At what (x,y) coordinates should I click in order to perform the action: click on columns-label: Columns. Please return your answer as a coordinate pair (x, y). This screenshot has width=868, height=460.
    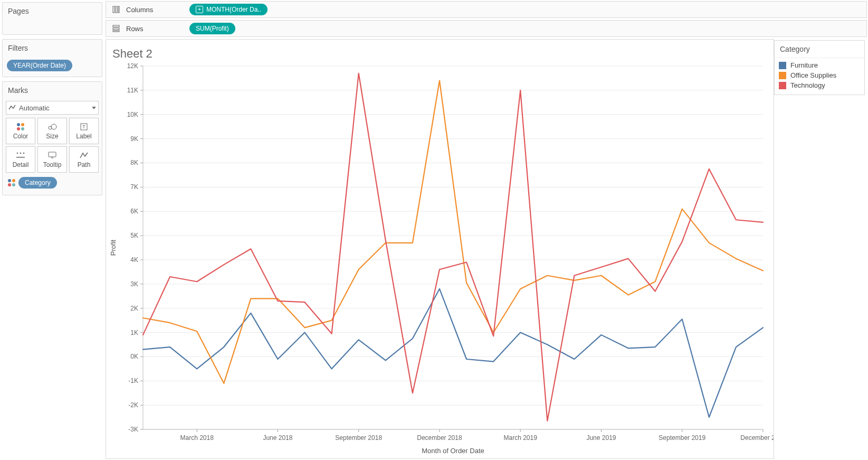
    Looking at the image, I should click on (155, 10).